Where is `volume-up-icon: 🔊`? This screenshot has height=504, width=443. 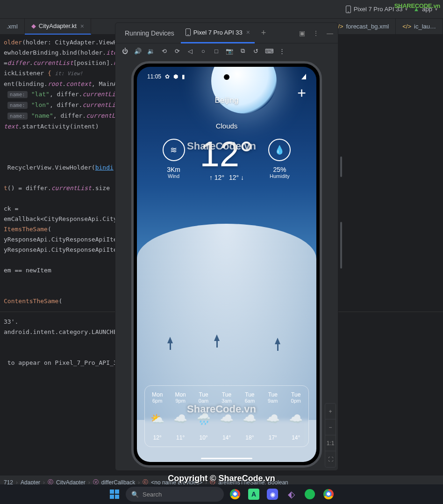
volume-up-icon: 🔊 is located at coordinates (138, 51).